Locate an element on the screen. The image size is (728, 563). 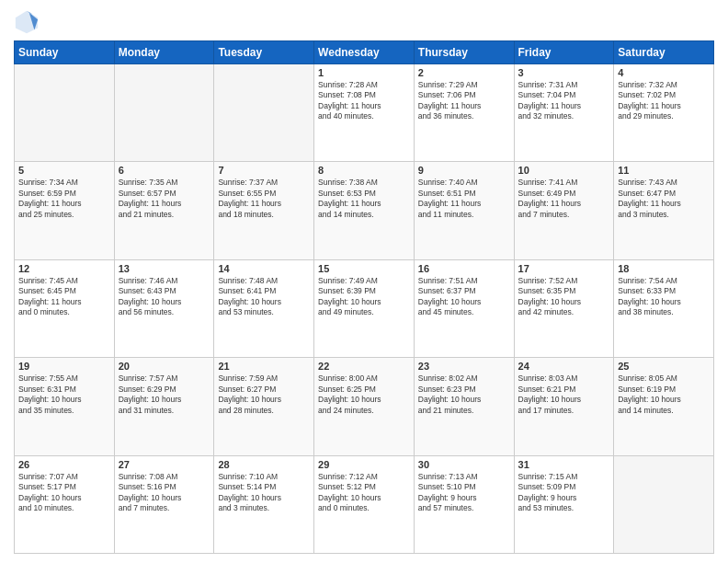
day-number: 5 is located at coordinates (64, 170).